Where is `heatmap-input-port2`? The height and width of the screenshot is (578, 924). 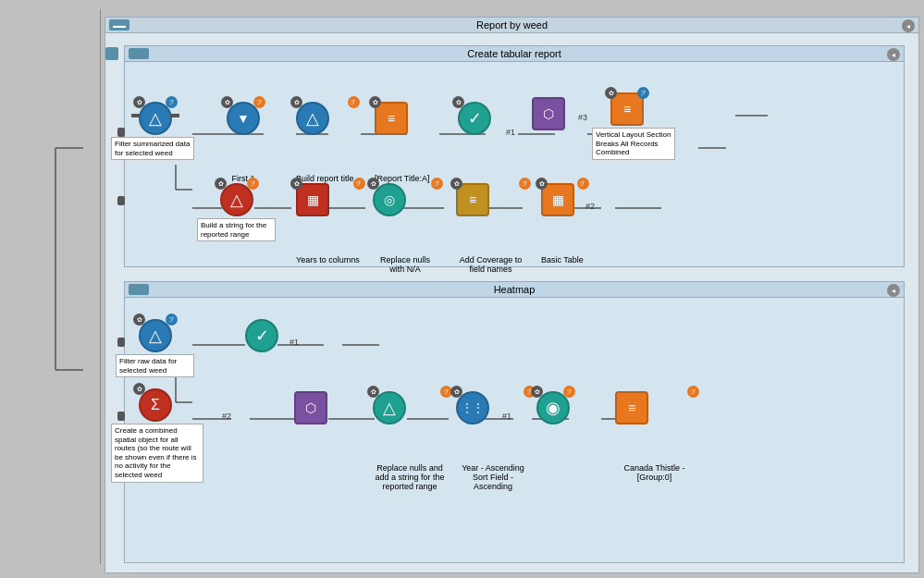
heatmap-input-port2 is located at coordinates (121, 416).